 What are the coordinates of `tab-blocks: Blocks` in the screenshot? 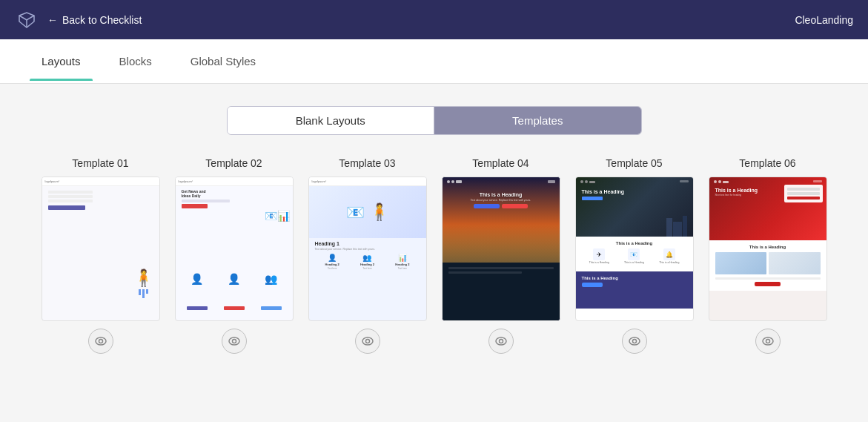 It's located at (136, 61).